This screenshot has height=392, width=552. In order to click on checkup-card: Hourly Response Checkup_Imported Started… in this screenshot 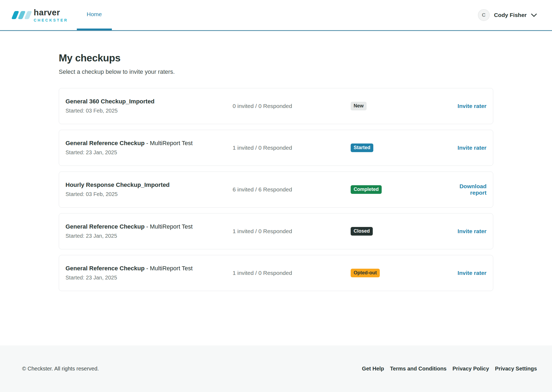, I will do `click(276, 190)`.